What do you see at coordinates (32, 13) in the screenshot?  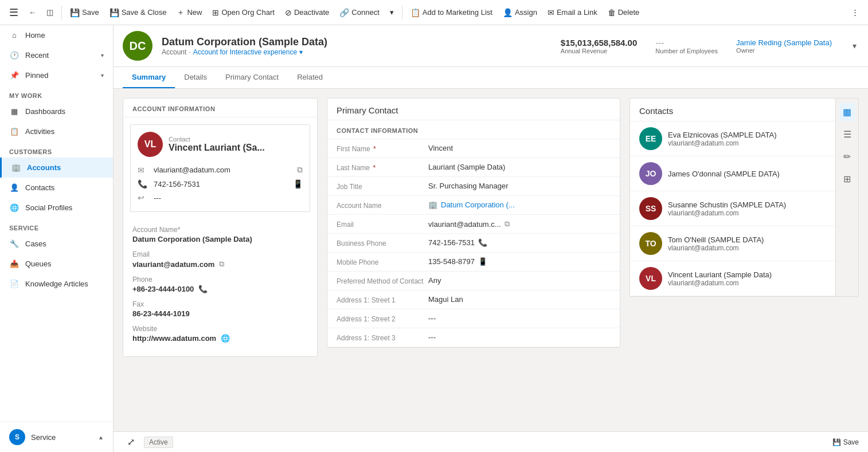 I see `back-button: ←` at bounding box center [32, 13].